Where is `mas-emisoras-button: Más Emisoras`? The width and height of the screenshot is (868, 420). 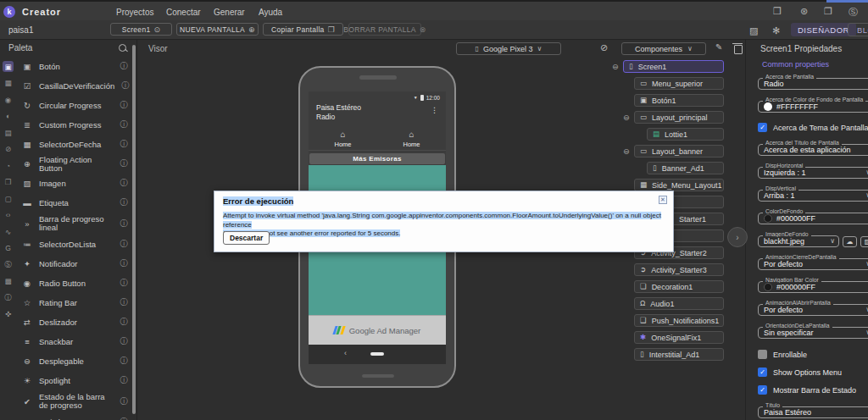
mas-emisoras-button: Más Emisoras is located at coordinates (377, 159).